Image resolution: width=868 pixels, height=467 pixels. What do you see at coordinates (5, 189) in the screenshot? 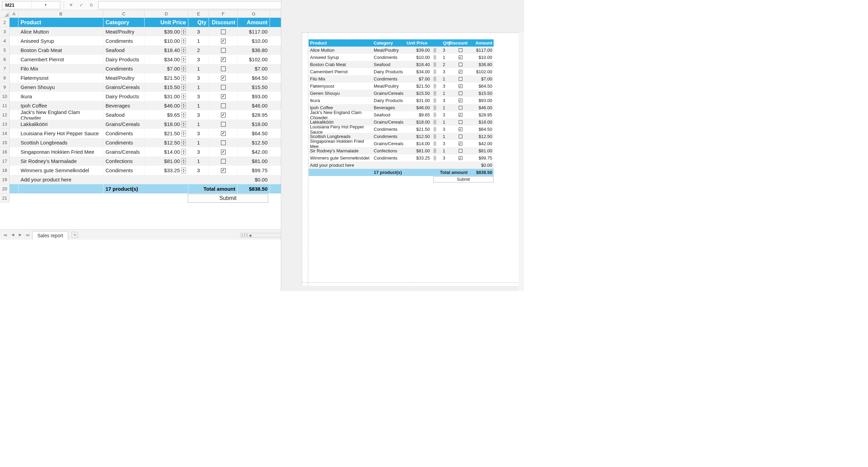
I see `row-header: 20` at bounding box center [5, 189].